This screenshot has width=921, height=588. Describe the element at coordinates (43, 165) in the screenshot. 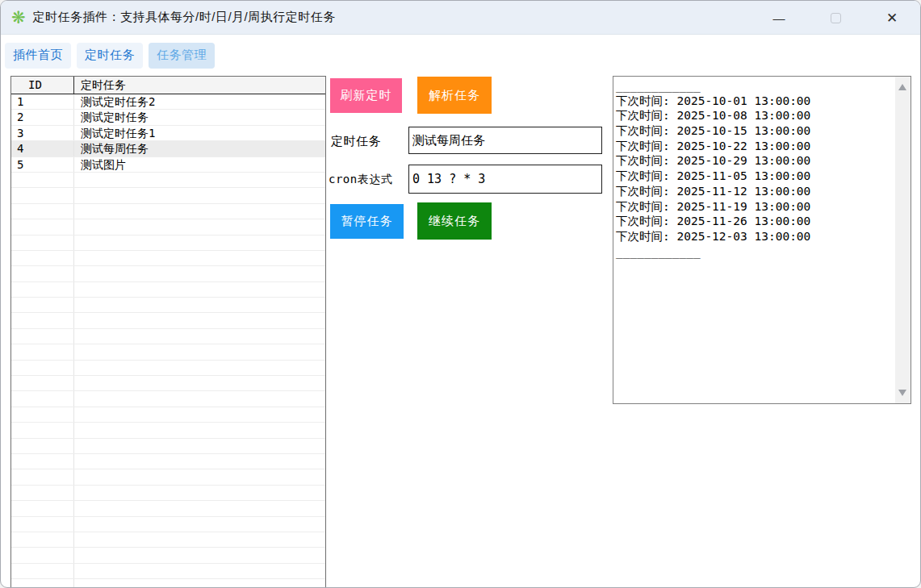

I see `cell-id: 5` at that location.